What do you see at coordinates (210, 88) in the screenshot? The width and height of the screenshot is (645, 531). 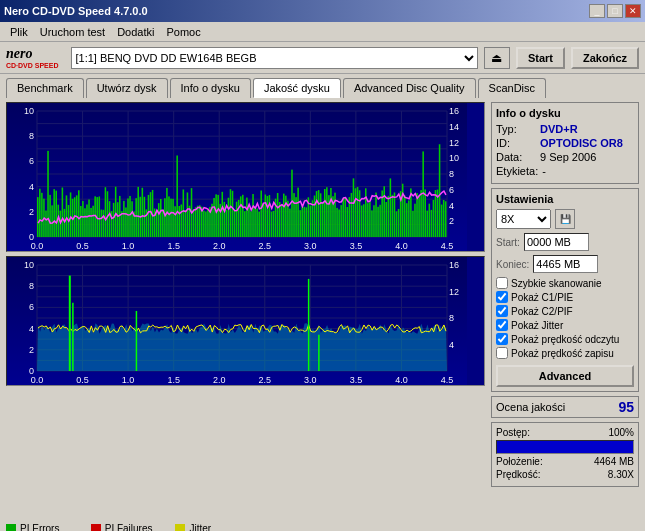 I see `tab-disc-info: Info o dysku` at bounding box center [210, 88].